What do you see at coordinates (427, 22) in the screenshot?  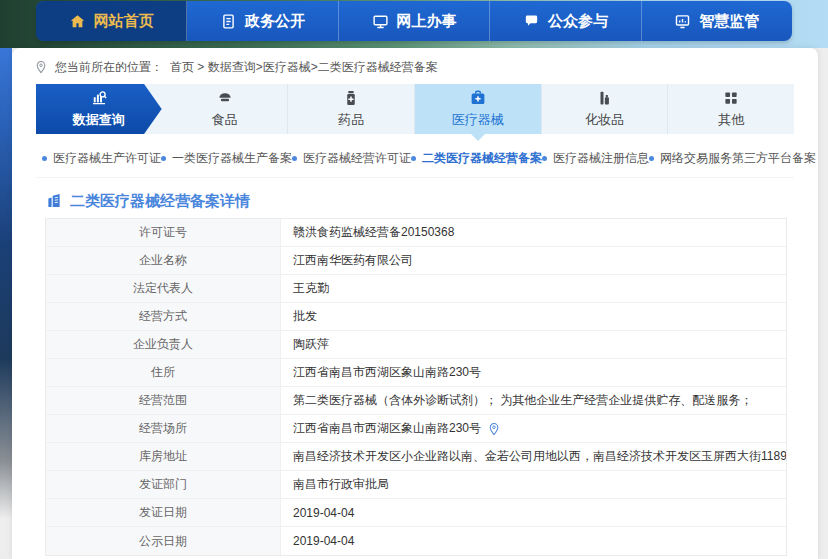 I see `nav-item-label: 网上办事` at bounding box center [427, 22].